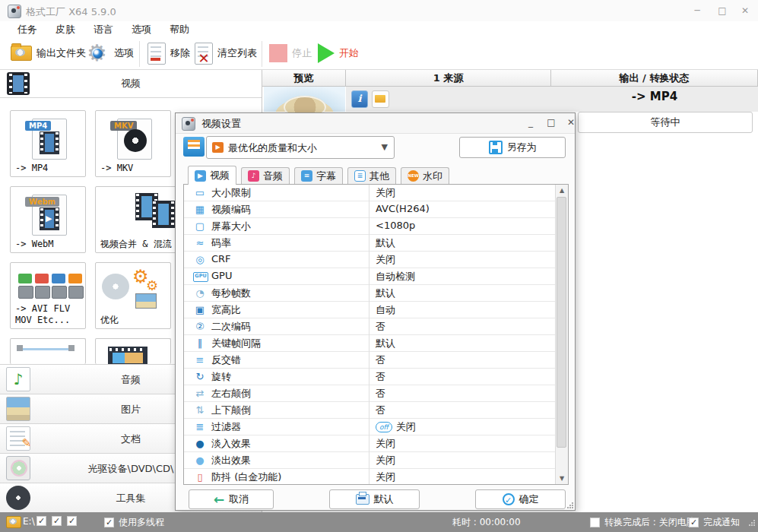 The width and height of the screenshot is (758, 532). Describe the element at coordinates (14, 522) in the screenshot. I see `output-folder-icon` at that location.